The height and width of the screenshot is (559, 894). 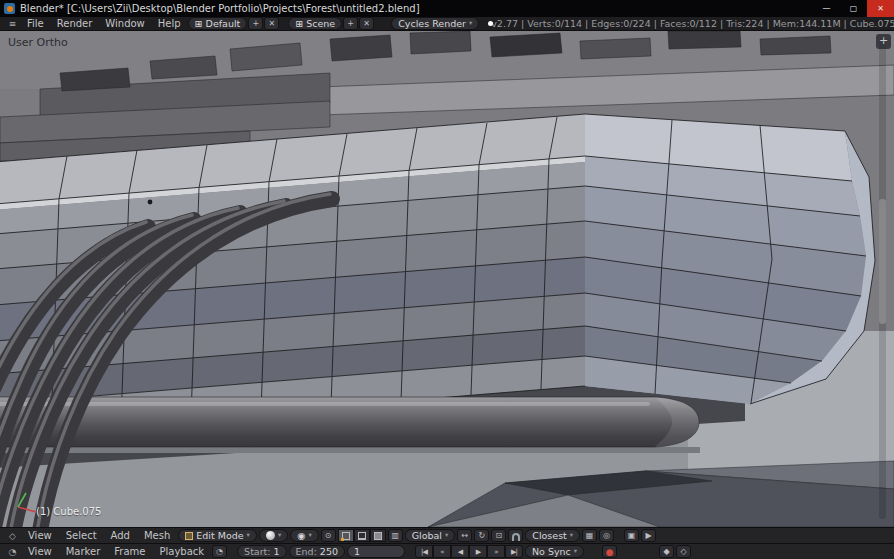 What do you see at coordinates (632, 536) in the screenshot?
I see `opengl-render-still-button: ▣` at bounding box center [632, 536].